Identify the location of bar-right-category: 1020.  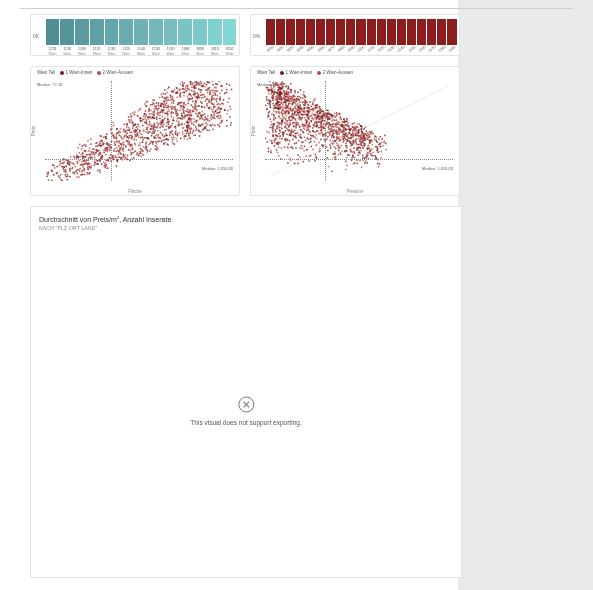
(280, 48).